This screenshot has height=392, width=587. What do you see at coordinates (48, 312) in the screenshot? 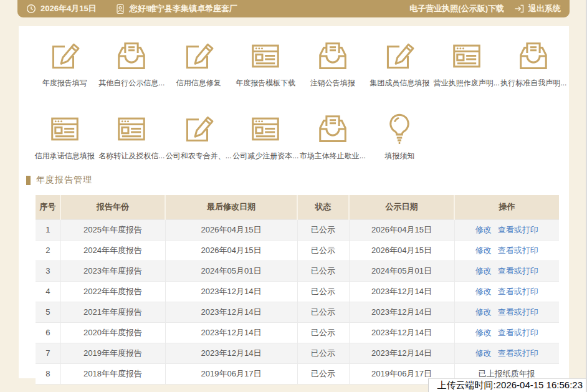
I see `row-index: 5` at bounding box center [48, 312].